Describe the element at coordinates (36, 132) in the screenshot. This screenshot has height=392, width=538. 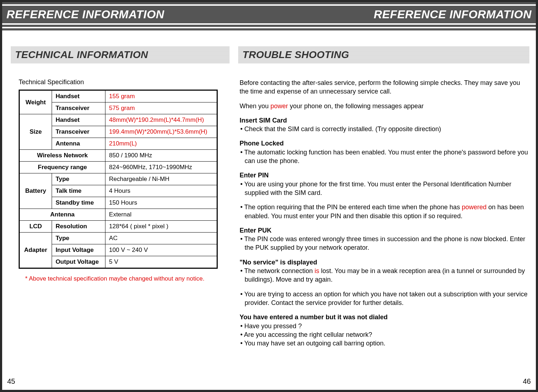
I see `group-size: Size` at that location.